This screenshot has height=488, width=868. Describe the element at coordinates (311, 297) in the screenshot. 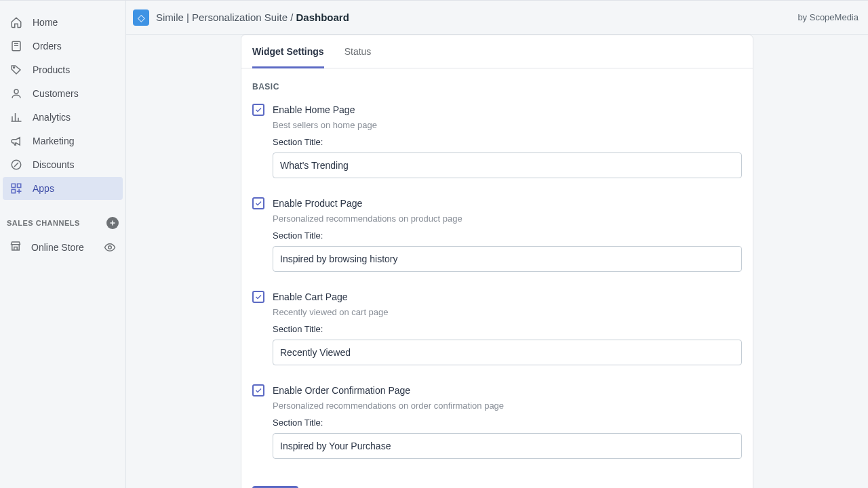

I see `option-title: Enable Cart Page` at that location.